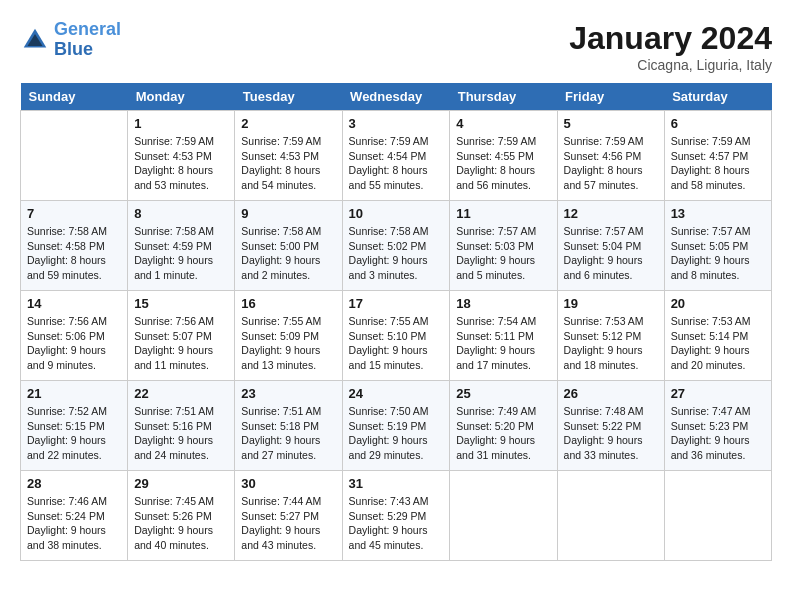 This screenshot has height=612, width=792. What do you see at coordinates (181, 214) in the screenshot?
I see `day-number: 8` at bounding box center [181, 214].